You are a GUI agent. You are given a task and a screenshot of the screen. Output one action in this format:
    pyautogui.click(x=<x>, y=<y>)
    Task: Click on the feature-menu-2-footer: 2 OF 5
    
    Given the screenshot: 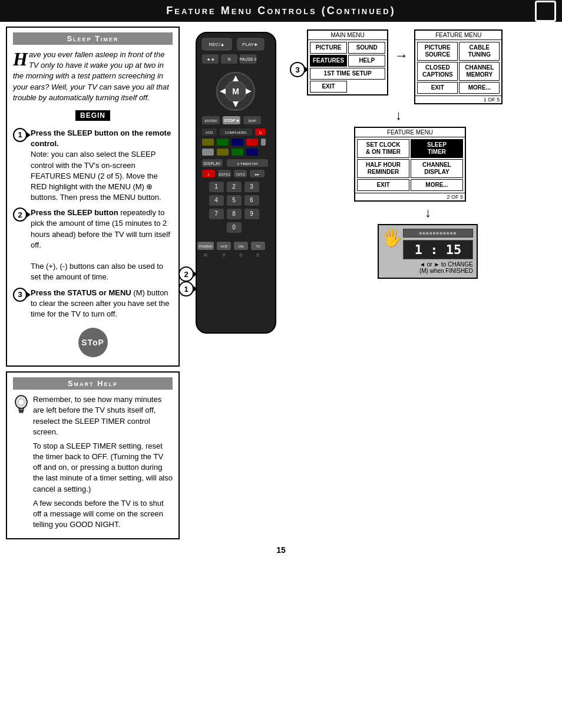 What is the action you would take?
    pyautogui.click(x=410, y=197)
    